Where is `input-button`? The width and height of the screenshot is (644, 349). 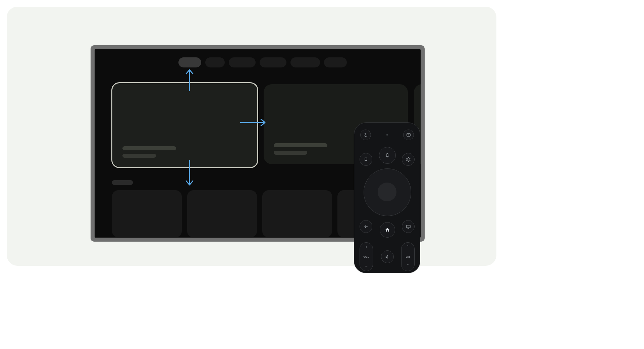
input-button is located at coordinates (409, 135).